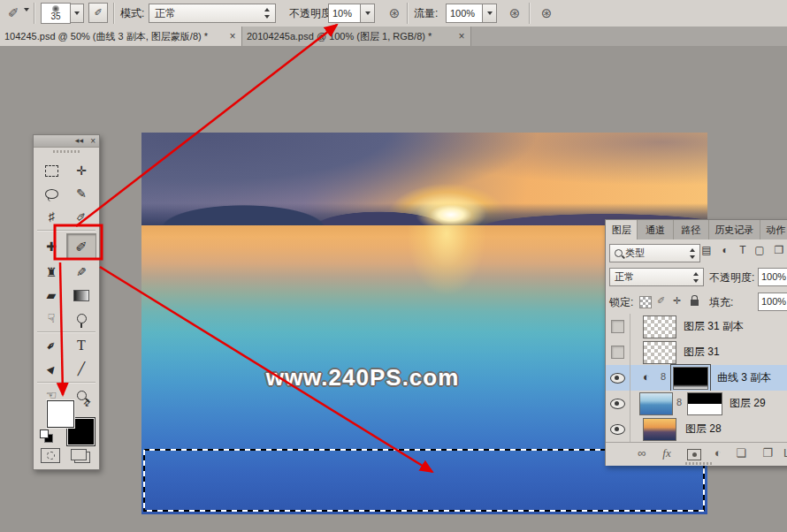 The width and height of the screenshot is (787, 532). What do you see at coordinates (646, 302) in the screenshot?
I see `lock-transparency-icon` at bounding box center [646, 302].